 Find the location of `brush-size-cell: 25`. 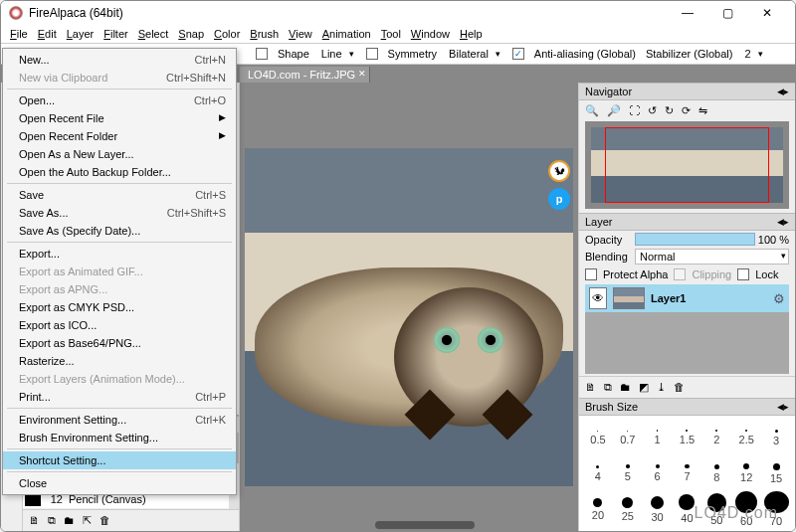

brush-size-cell: 25 is located at coordinates (628, 509).